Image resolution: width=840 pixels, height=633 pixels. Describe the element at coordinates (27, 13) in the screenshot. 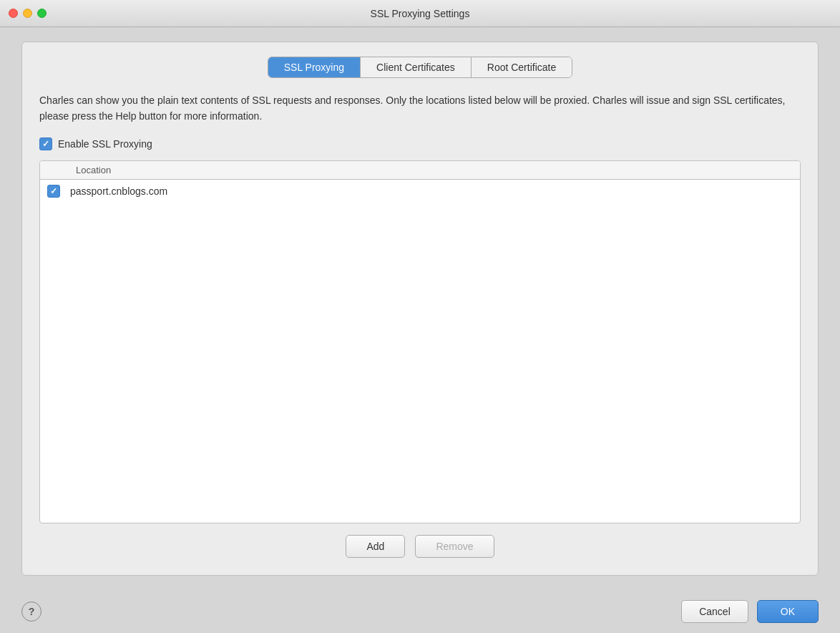

I see `minimize-button` at that location.